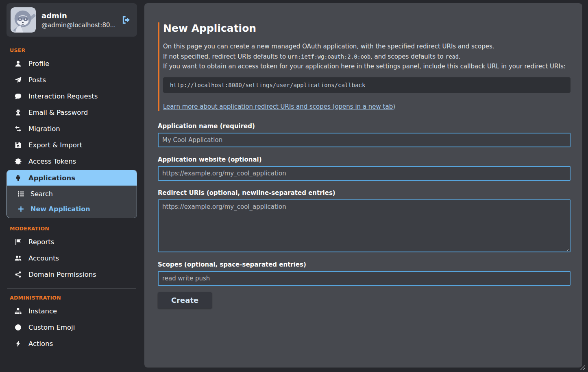 The image size is (588, 372). I want to click on application-name-field: Application name (required), so click(364, 135).